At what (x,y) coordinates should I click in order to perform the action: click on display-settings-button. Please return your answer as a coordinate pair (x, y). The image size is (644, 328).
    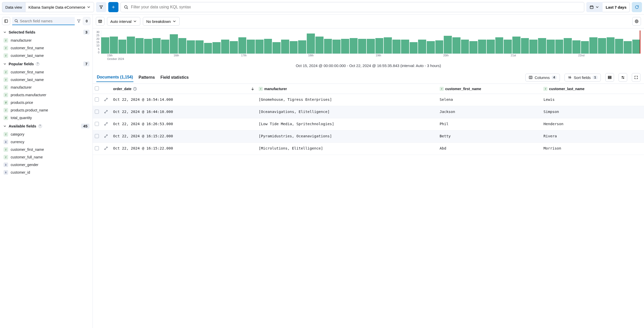
    Looking at the image, I should click on (623, 77).